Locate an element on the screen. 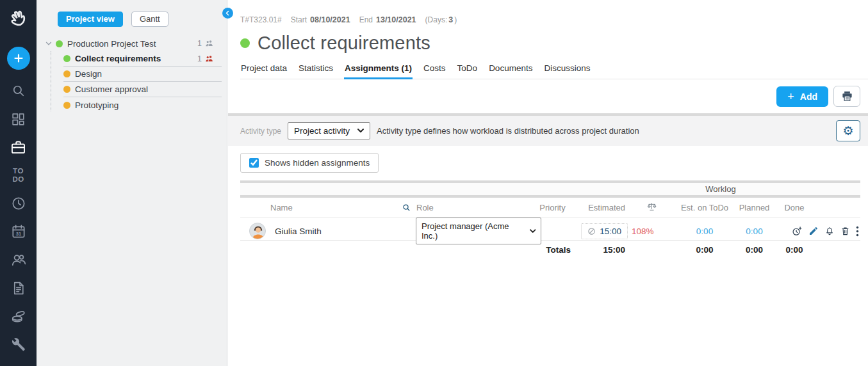 This screenshot has height=366, width=868. column-header-estimated: Estimated is located at coordinates (601, 207).